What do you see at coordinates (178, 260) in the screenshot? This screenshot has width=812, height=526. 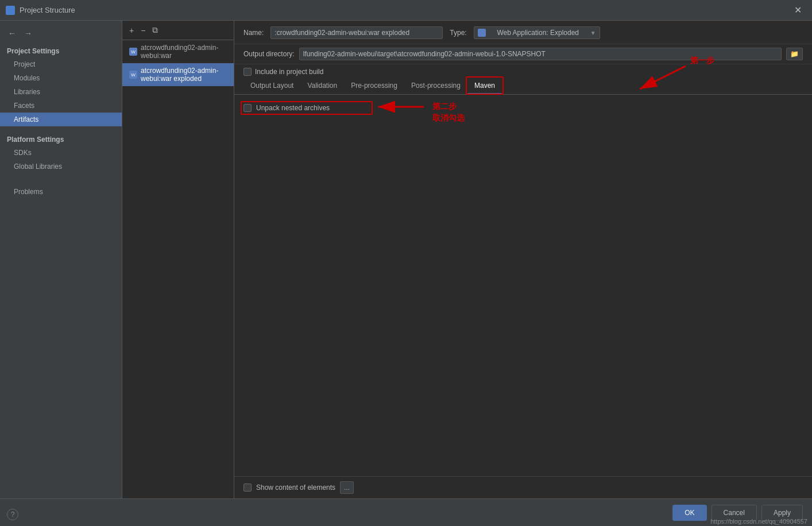 I see `artifact-panel: + − ⧉ W atcrowdfunding02-admin-webui:war…` at bounding box center [178, 260].